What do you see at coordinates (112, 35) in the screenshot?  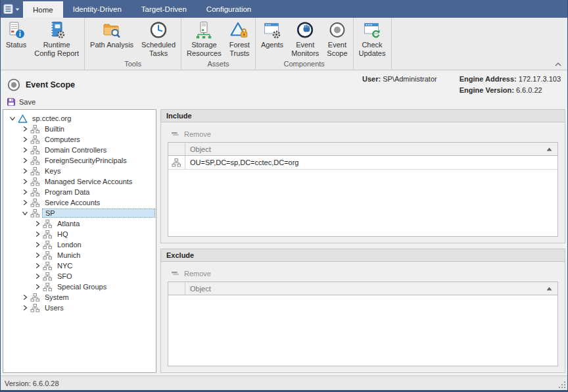 I see `path-analysis-button: Path Analysis` at bounding box center [112, 35].